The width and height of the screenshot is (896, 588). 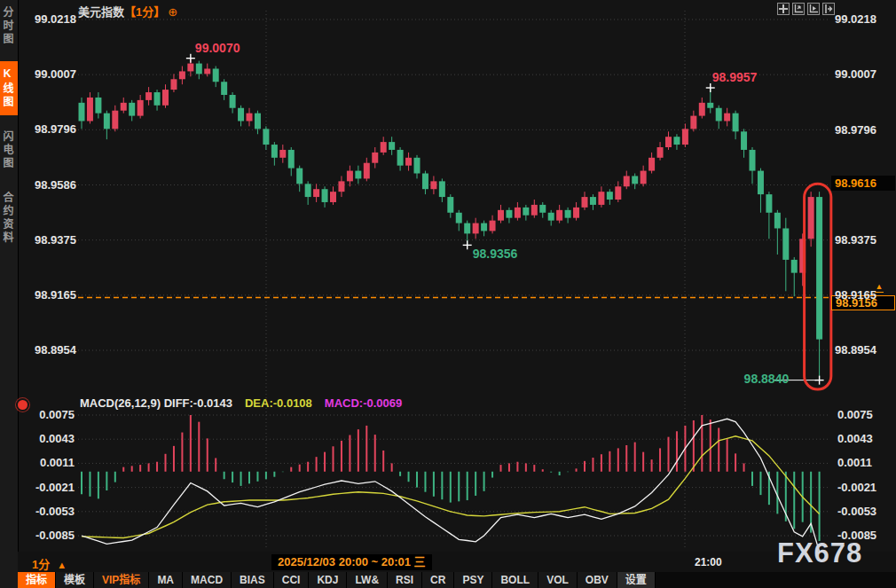 I want to click on anchor-arrow: ▲, so click(x=879, y=287).